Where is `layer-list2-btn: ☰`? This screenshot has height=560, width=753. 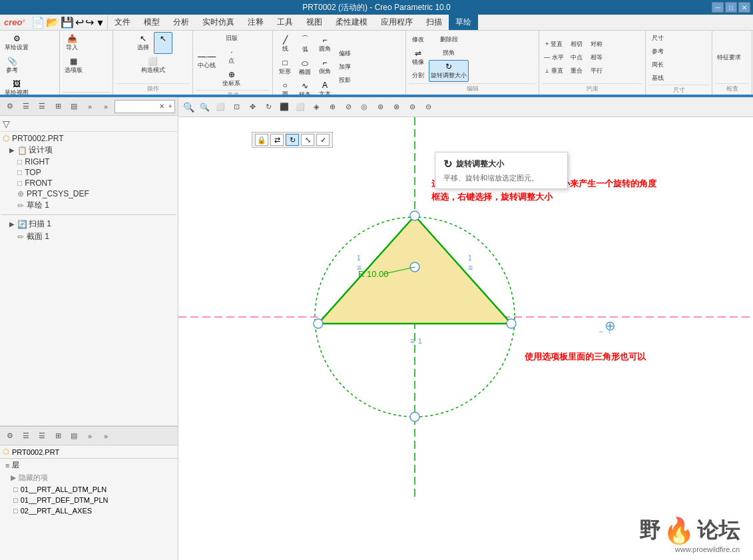 layer-list2-btn: ☰ is located at coordinates (42, 436).